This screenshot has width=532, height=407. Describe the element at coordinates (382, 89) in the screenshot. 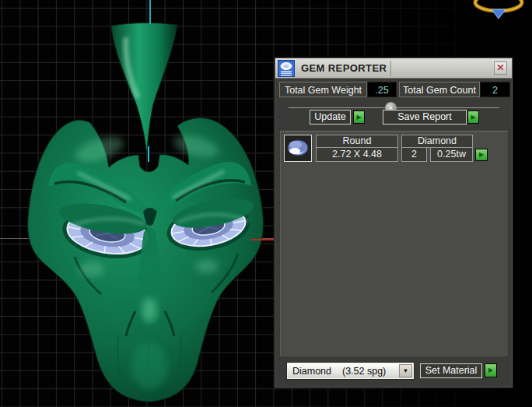

I see `total-gem-weight-value: .25` at that location.